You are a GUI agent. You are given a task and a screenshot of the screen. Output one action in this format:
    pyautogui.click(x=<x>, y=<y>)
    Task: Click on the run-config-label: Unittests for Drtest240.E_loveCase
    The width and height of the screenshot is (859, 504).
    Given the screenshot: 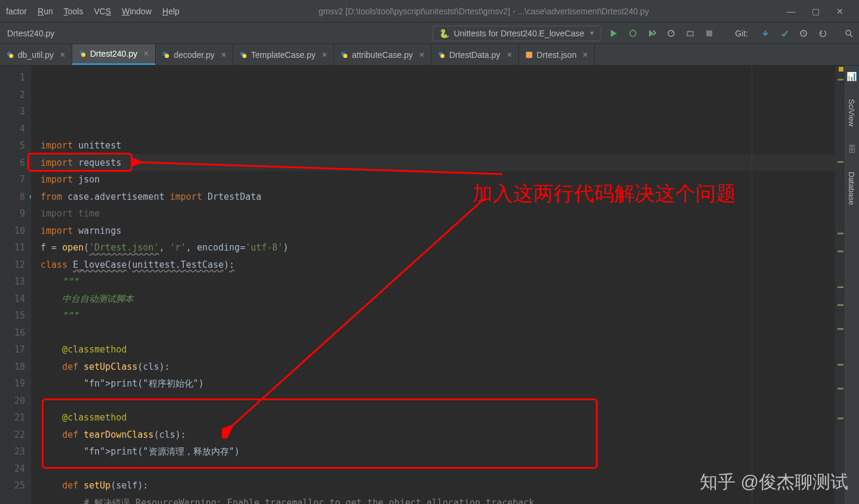 What is the action you would take?
    pyautogui.click(x=519, y=33)
    